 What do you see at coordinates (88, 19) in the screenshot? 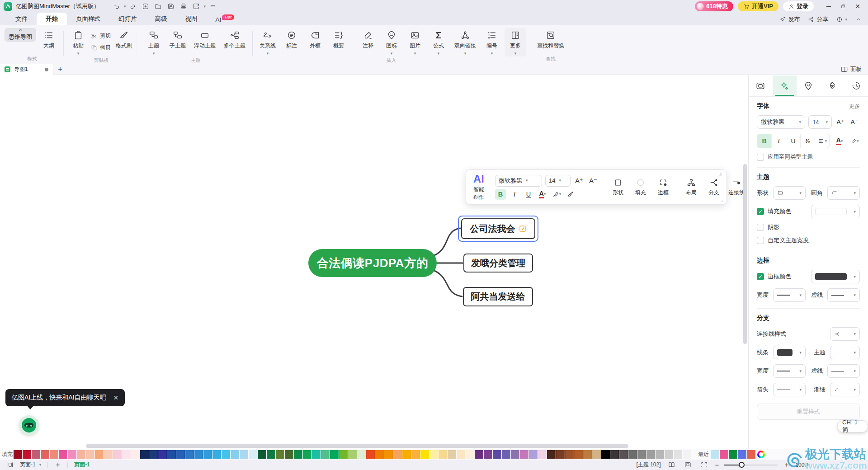
I see `tab-page-style: 页面样式` at bounding box center [88, 19].